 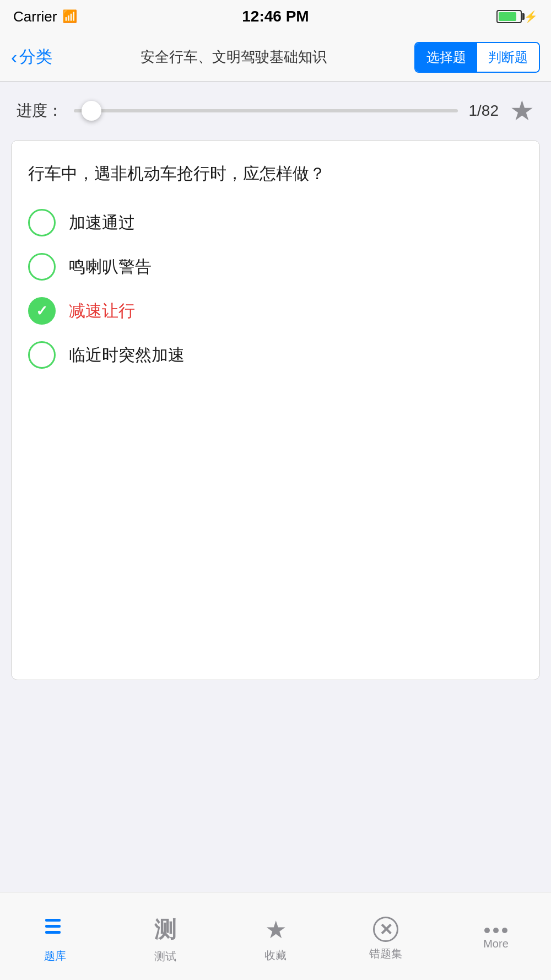 What do you see at coordinates (386, 936) in the screenshot?
I see `tab-errors: ✕ 错题集` at bounding box center [386, 936].